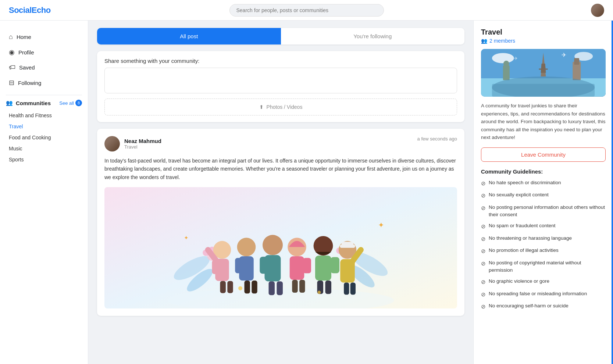 The image size is (613, 364). Describe the element at coordinates (543, 32) in the screenshot. I see `community-title: Travel` at that location.